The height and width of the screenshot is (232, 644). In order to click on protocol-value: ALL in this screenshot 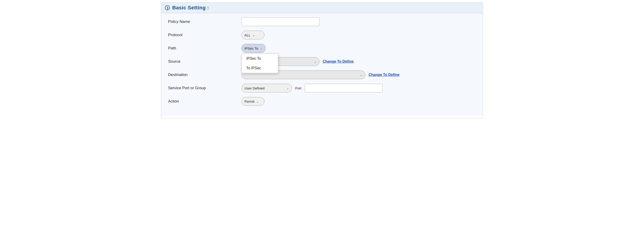, I will do `click(248, 35)`.